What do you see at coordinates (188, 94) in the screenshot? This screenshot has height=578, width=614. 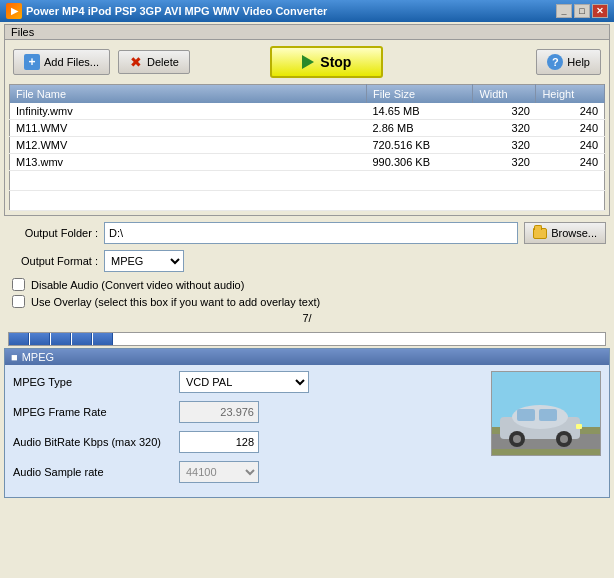 I see `col-header-name: File Name` at bounding box center [188, 94].